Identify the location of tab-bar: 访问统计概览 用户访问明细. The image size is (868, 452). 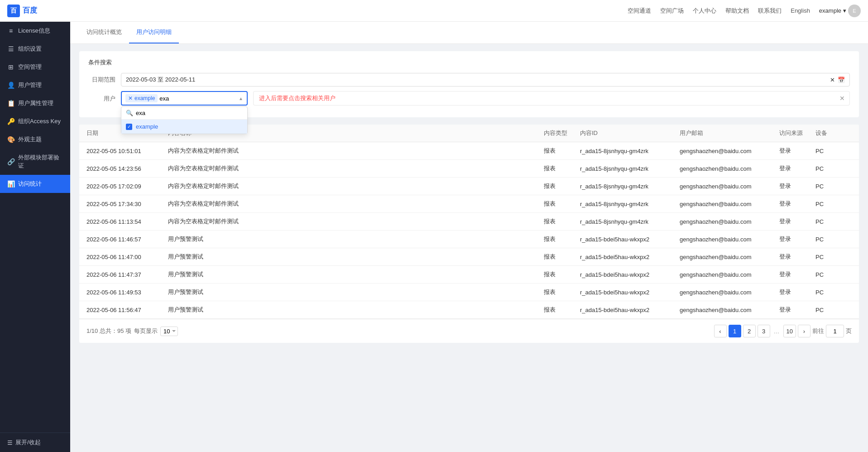
(469, 33).